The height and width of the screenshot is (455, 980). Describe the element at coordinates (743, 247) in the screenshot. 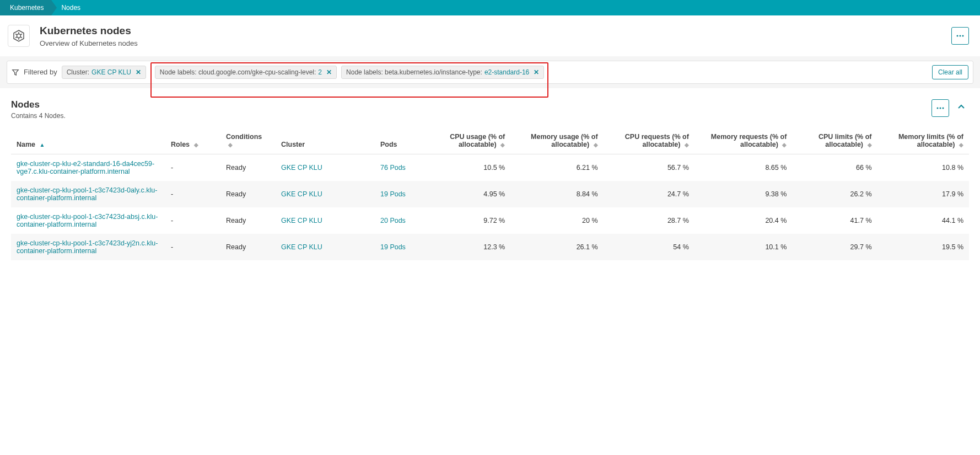

I see `cell-mem-req: 10.1 %` at that location.